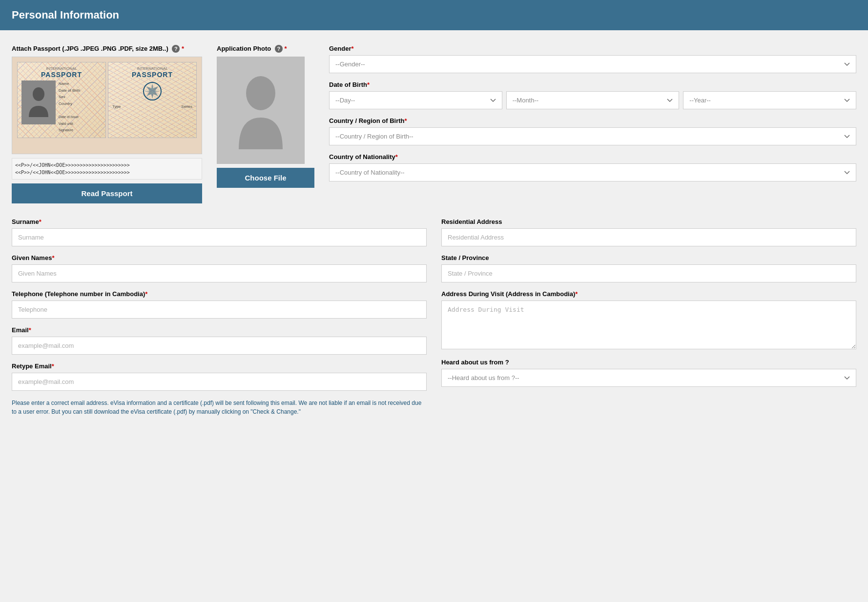  What do you see at coordinates (649, 268) in the screenshot?
I see `state-province-group: State / Province` at bounding box center [649, 268].